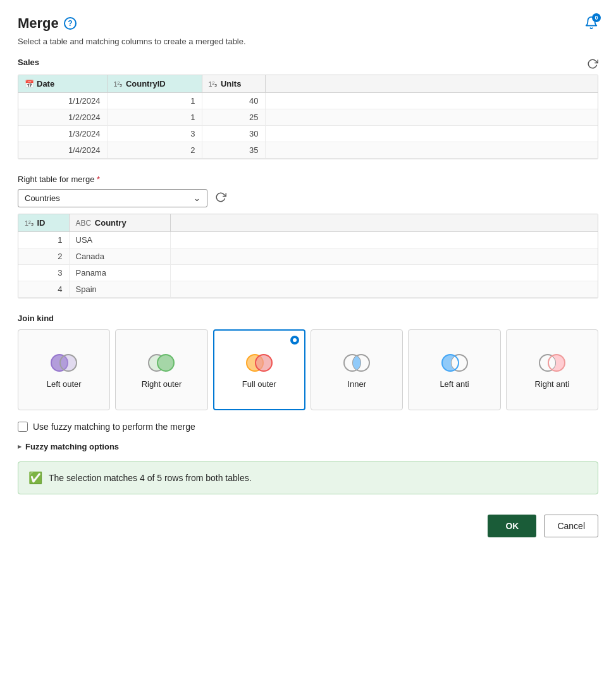  Describe the element at coordinates (28, 62) in the screenshot. I see `sales-table-label: Sales` at that location.